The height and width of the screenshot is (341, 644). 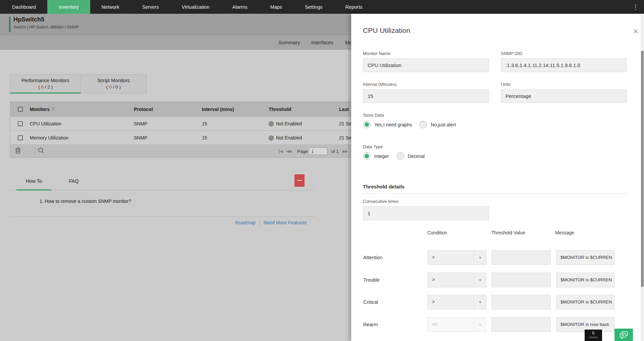 I want to click on store-data-label: Store Data, so click(x=373, y=115).